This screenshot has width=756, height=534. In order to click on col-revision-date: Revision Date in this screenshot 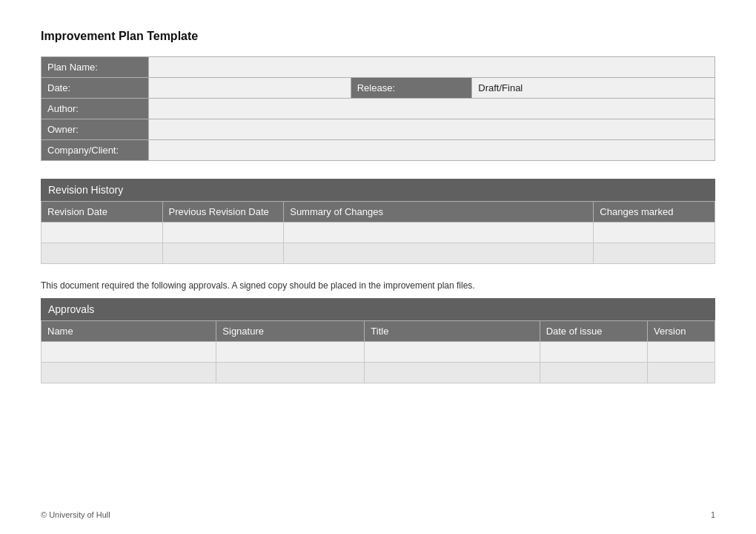, I will do `click(102, 212)`.